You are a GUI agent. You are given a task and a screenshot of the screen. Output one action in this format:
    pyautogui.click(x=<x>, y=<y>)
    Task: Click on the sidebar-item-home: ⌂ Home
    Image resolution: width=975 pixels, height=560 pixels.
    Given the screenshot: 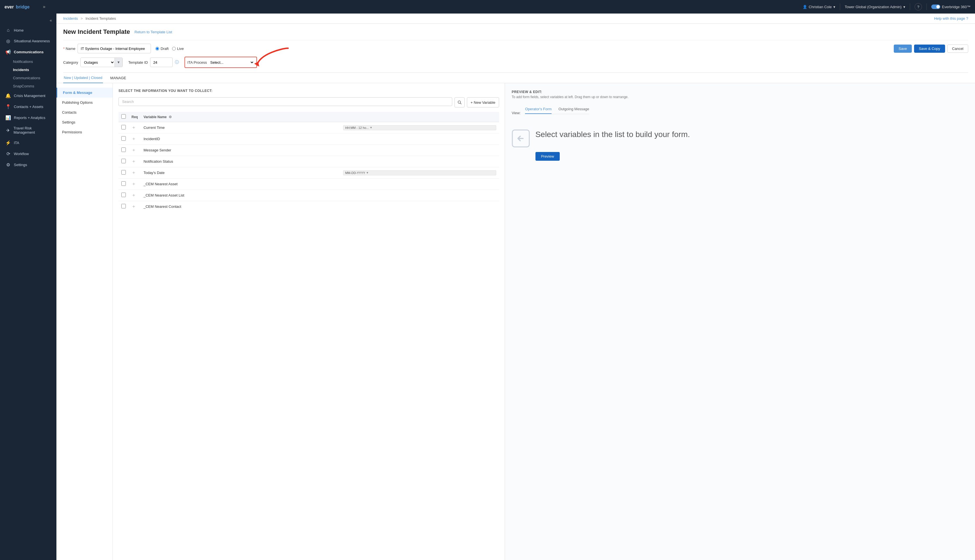 What is the action you would take?
    pyautogui.click(x=28, y=30)
    